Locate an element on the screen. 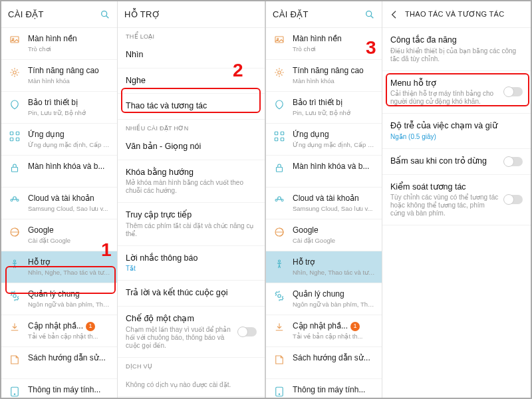 Image resolution: width=532 pixels, height=399 pixels. main-item-1: Nghe is located at coordinates (192, 81).